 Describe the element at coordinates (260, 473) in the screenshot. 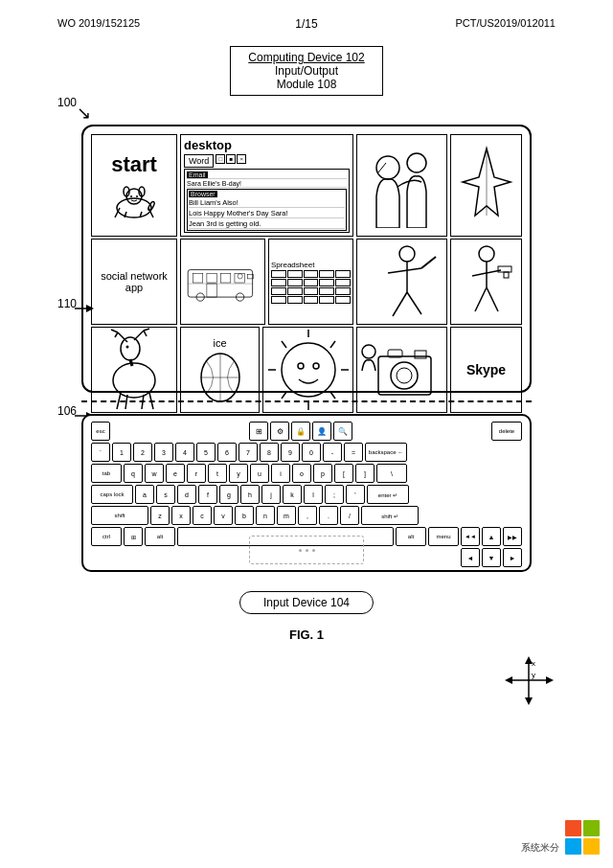

I see `u-key: u` at that location.